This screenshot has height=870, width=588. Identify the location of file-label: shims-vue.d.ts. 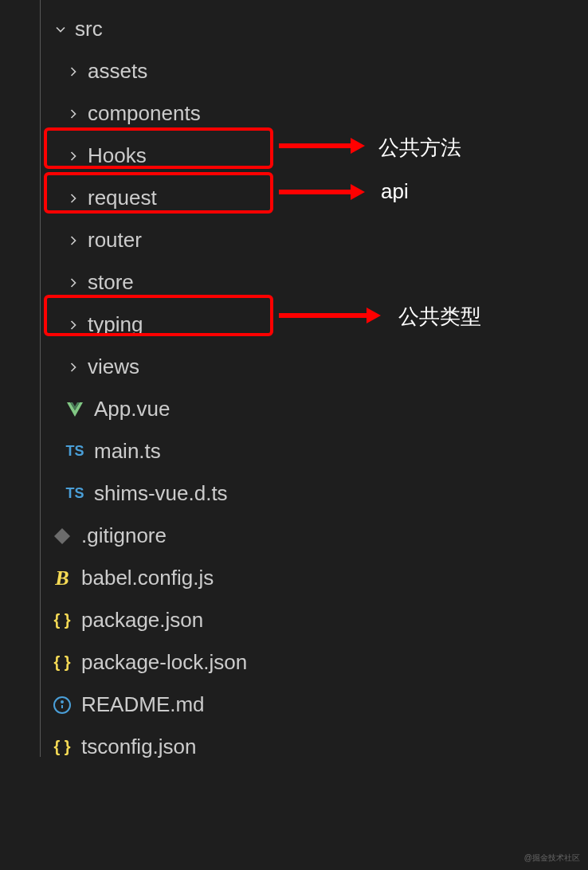
(161, 494).